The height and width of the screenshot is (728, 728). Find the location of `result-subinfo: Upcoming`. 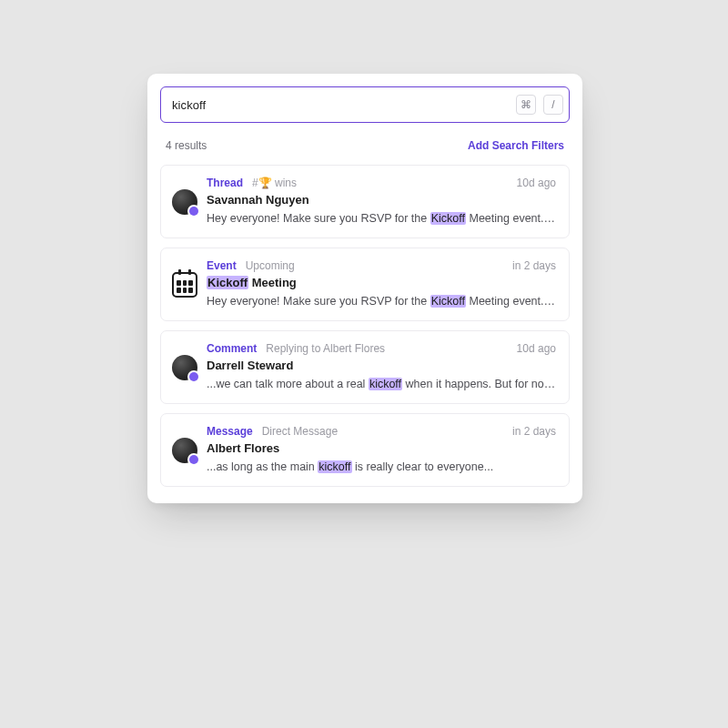

result-subinfo: Upcoming is located at coordinates (270, 266).